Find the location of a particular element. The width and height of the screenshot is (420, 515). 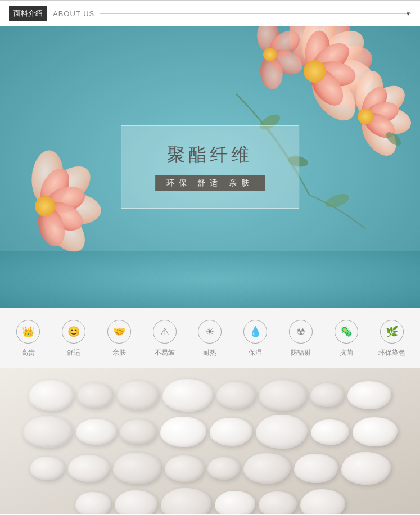

naishu-label: 耐热 is located at coordinates (210, 353).